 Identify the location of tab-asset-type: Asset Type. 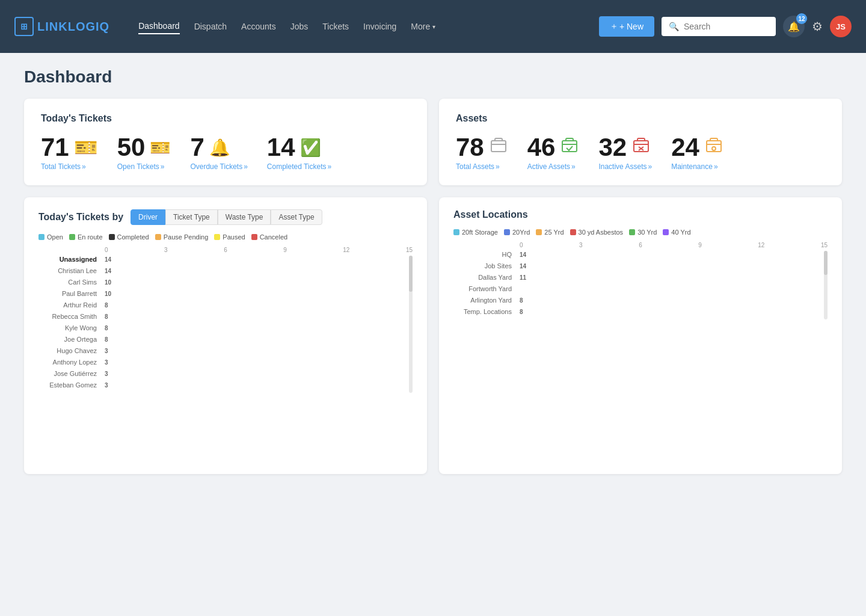
(296, 217).